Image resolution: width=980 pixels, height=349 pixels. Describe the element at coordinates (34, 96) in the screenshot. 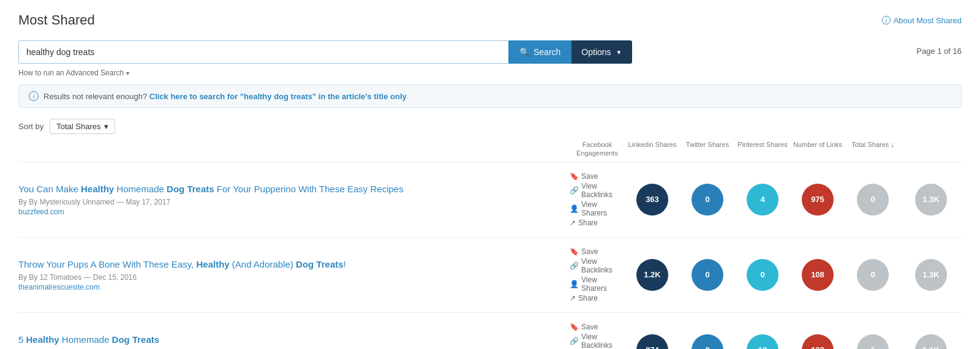

I see `relevance-info-icon: i` at that location.